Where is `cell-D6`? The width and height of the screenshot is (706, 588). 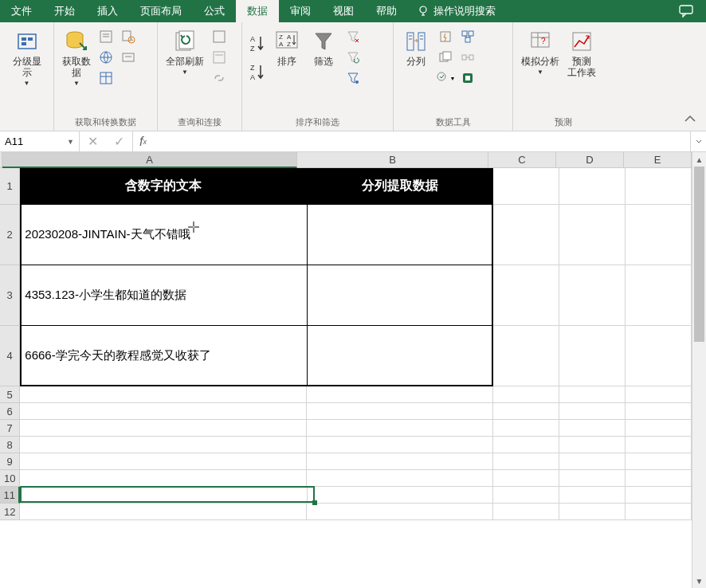
cell-D6 is located at coordinates (593, 411).